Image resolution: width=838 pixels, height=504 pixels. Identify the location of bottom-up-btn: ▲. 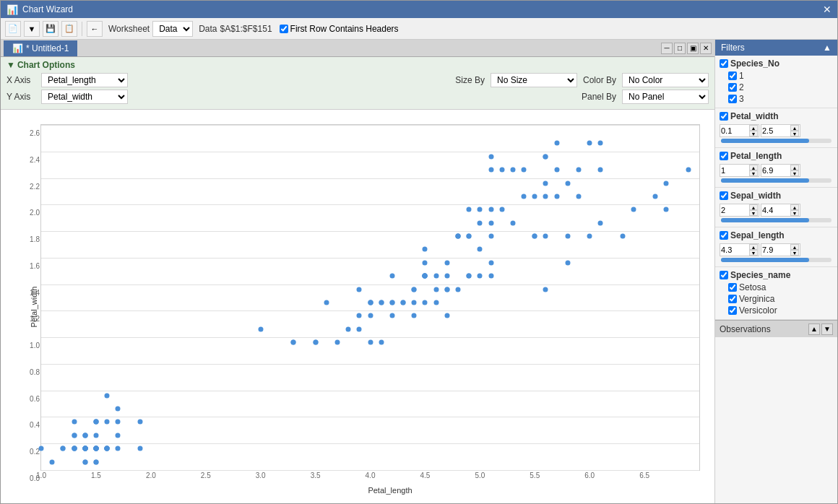
(814, 329).